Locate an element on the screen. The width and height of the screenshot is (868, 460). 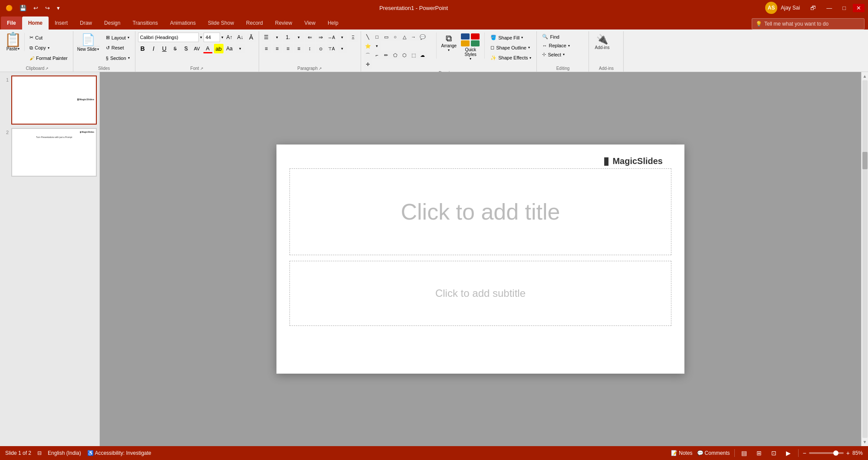
slide-thumbnail-1: ▮ MagicSlides is located at coordinates (54, 100).